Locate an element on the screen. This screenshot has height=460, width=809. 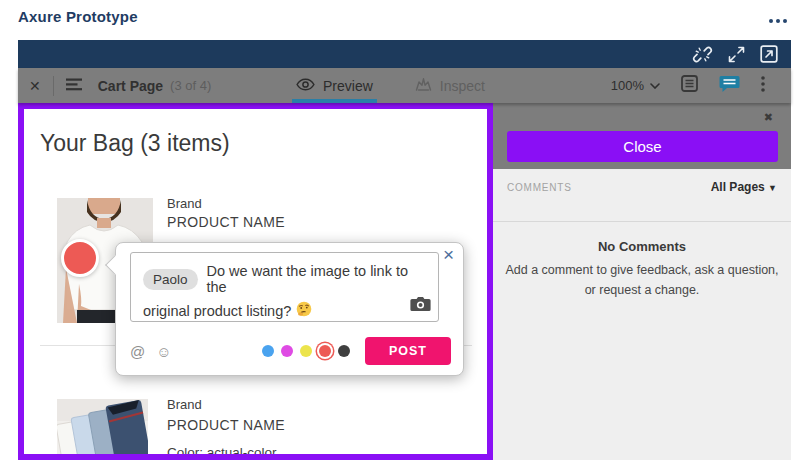
hotspots-broken-link-icon is located at coordinates (702, 54).